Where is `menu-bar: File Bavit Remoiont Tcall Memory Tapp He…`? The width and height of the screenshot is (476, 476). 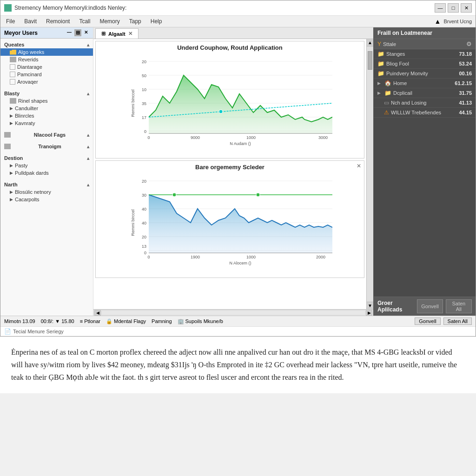 menu-bar: File Bavit Remoiont Tcall Memory Tapp He… is located at coordinates (238, 21).